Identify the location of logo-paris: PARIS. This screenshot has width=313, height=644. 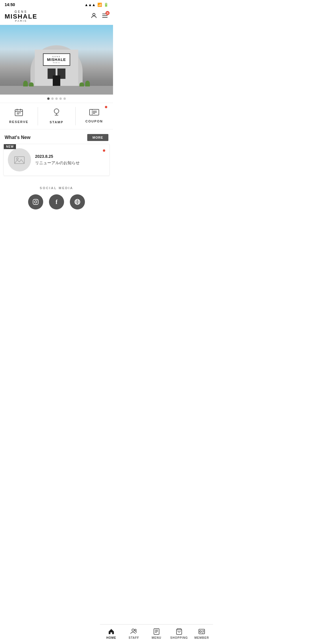
(21, 21).